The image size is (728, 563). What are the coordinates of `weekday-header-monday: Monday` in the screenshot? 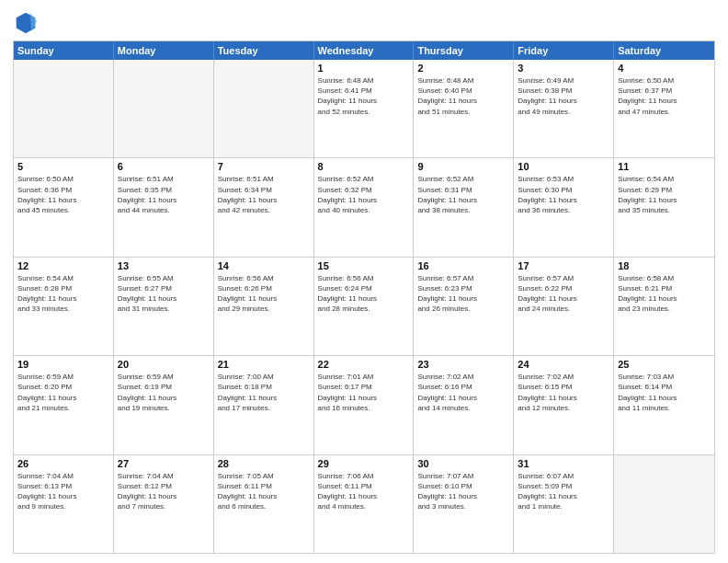 It's located at (164, 51).